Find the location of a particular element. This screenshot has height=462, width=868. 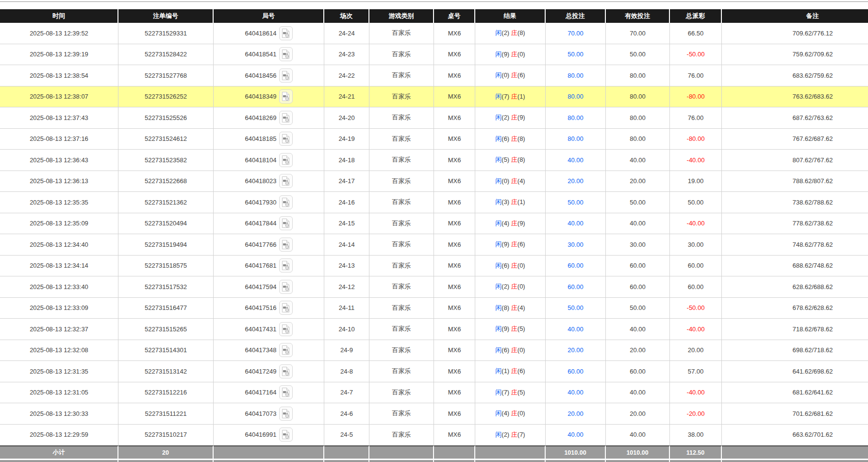

col-header-payout: 总派彩 is located at coordinates (696, 16).